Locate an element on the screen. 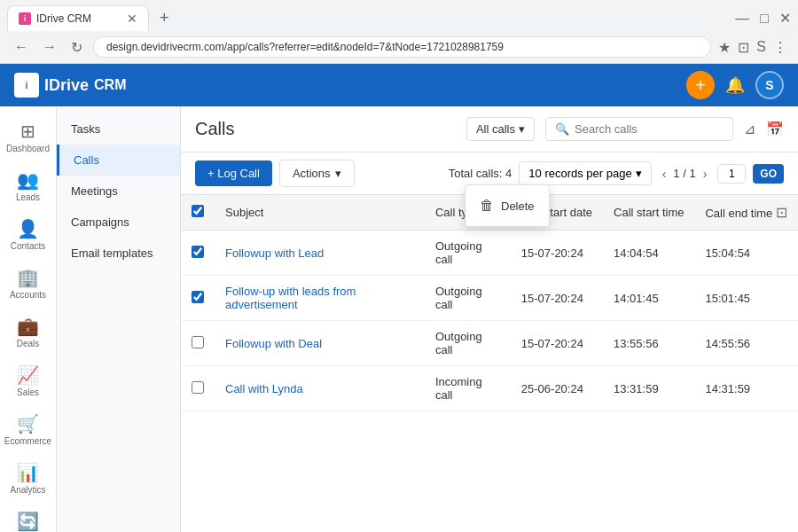  records-per-page-selector: 10 records per page ▾ is located at coordinates (585, 174).